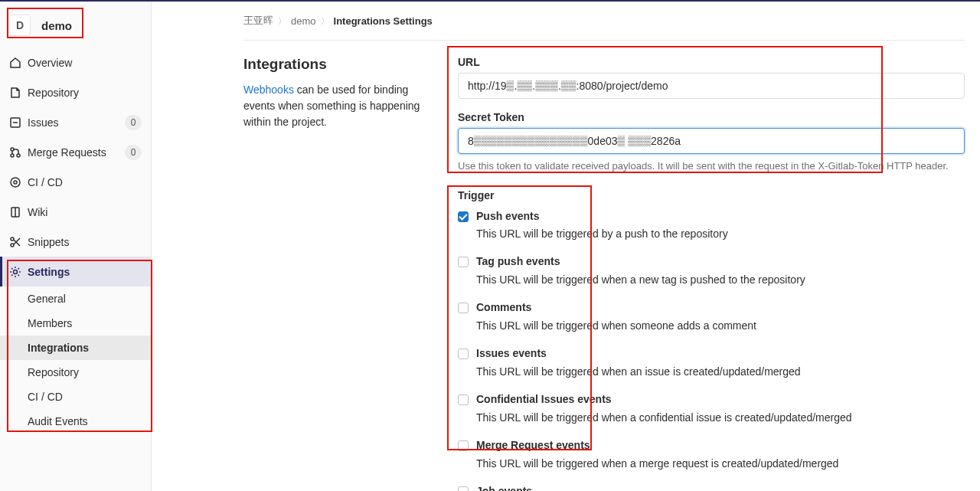 Image resolution: width=980 pixels, height=491 pixels. I want to click on sub-item-label: Repository, so click(54, 372).